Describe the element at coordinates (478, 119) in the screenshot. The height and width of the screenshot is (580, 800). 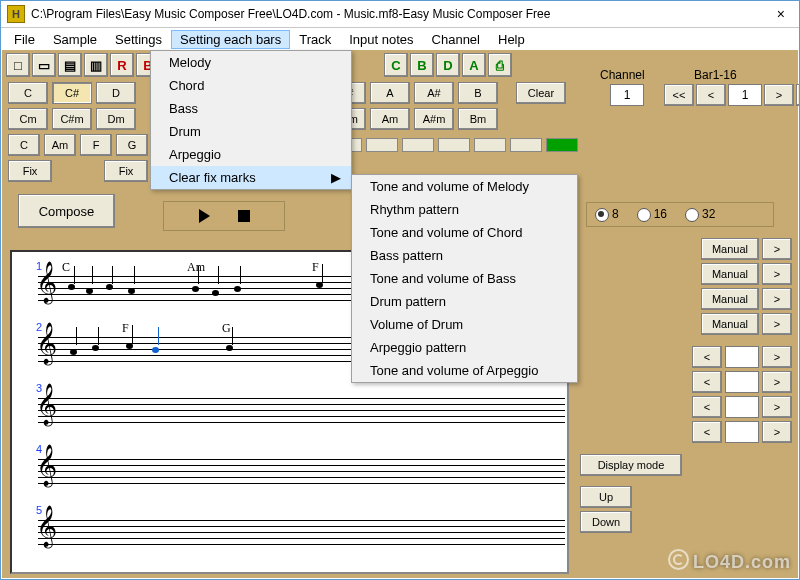
I see `chord-bm: Bm` at that location.